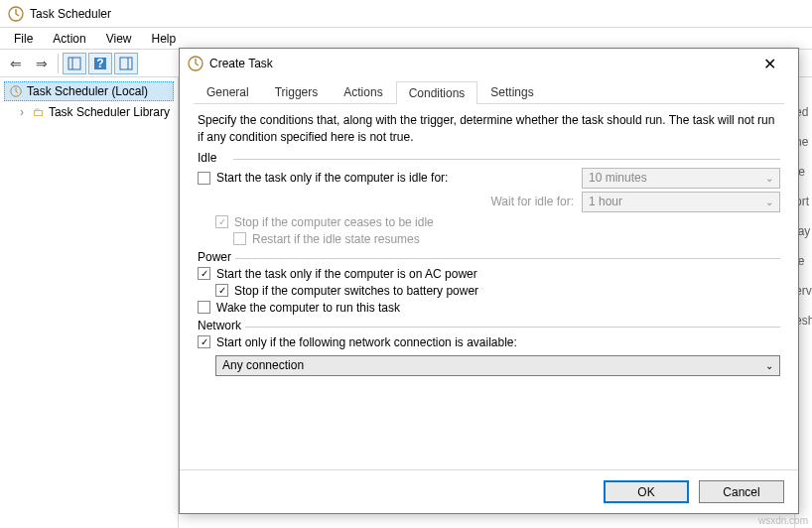 The width and height of the screenshot is (812, 528). I want to click on tab-strip: General Triggers Actions Conditions Sett…, so click(488, 92).